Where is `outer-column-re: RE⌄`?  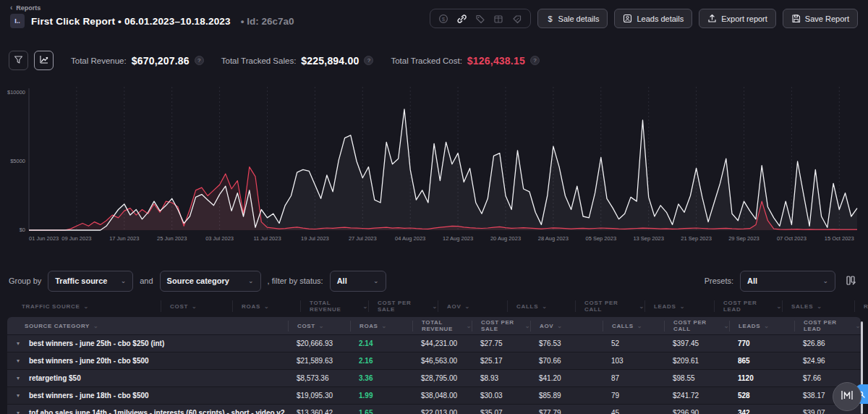
outer-column-re: RE⌄ is located at coordinates (861, 306).